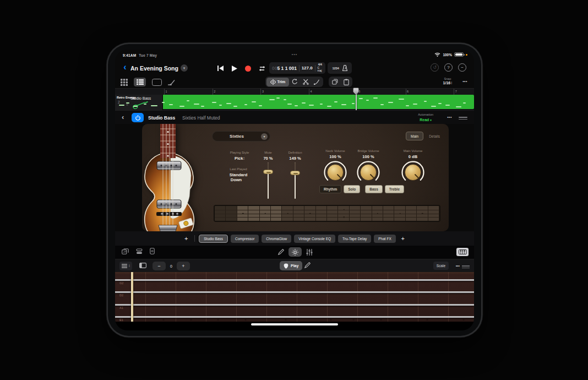  Describe the element at coordinates (126, 266) in the screenshot. I see `editor-list-menu: ▴▾` at that location.